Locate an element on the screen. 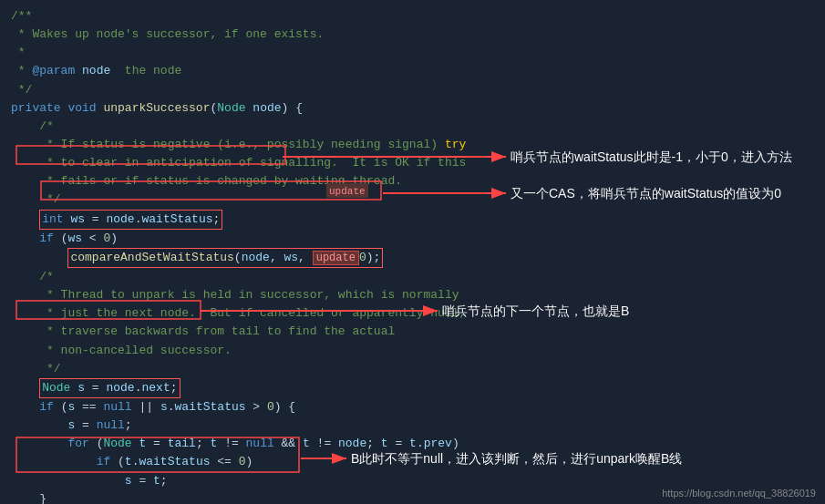  code-line: if (ws < 0) is located at coordinates (412, 239).